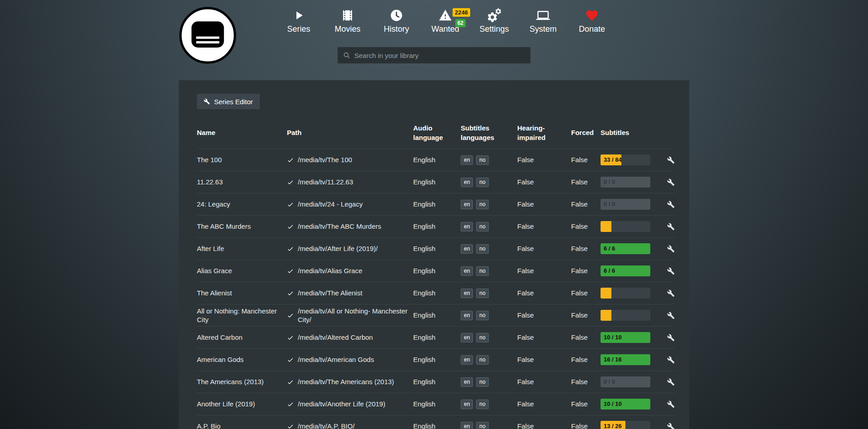  What do you see at coordinates (335, 337) in the screenshot?
I see `series-path-text: /media/tv/Altered Carbon` at bounding box center [335, 337].